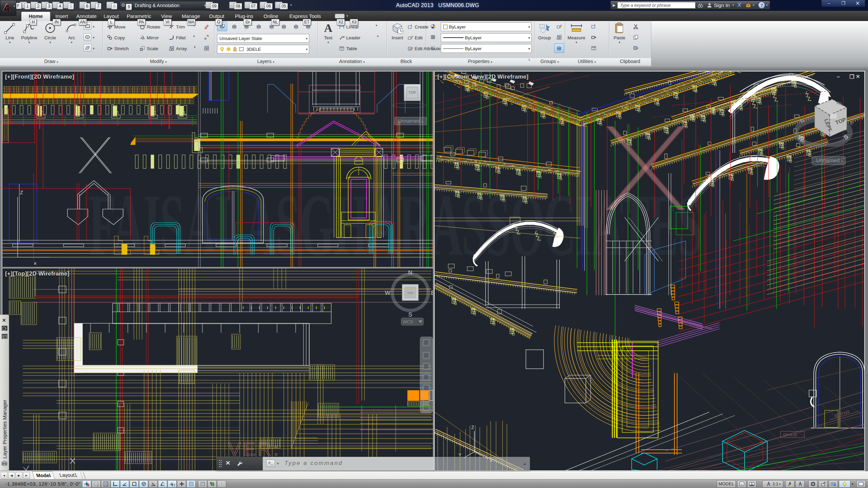 The height and width of the screenshot is (488, 868). Describe the element at coordinates (410, 49) in the screenshot. I see `svg-text: a` at that location.